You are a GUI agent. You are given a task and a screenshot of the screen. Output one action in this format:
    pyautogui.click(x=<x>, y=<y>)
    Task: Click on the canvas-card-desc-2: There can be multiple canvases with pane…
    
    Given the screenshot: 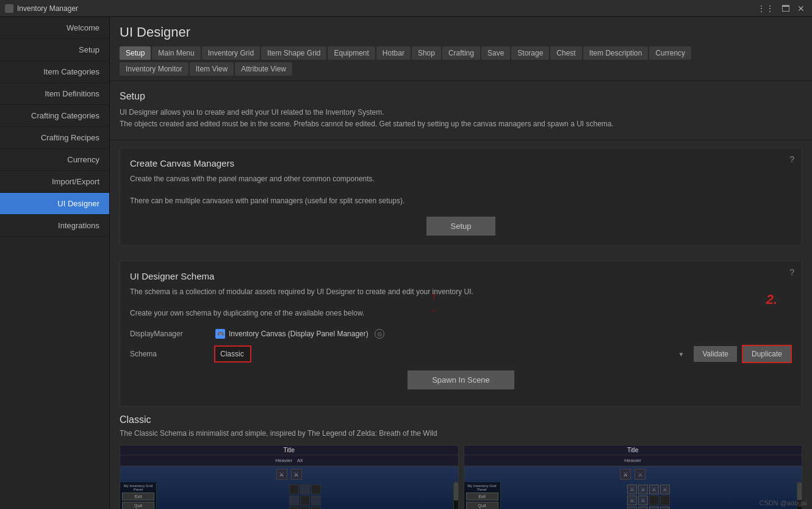 What is the action you would take?
    pyautogui.click(x=461, y=201)
    